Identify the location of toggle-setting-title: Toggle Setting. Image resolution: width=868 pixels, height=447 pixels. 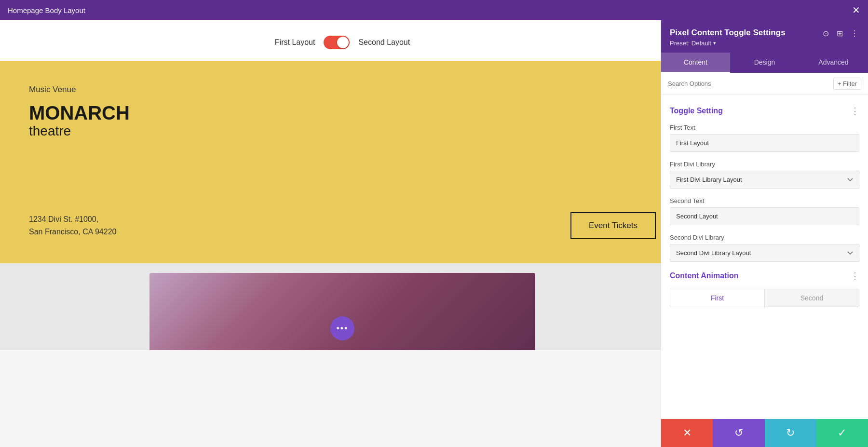
(696, 111).